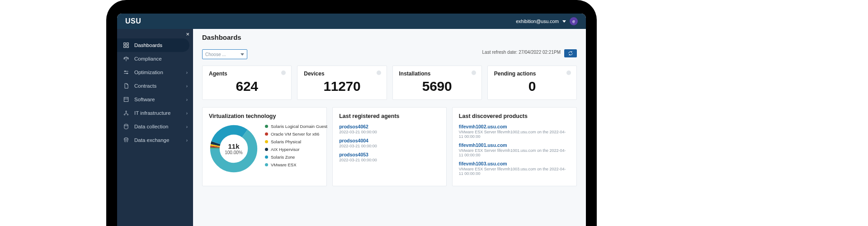 The height and width of the screenshot is (226, 868). Describe the element at coordinates (296, 157) in the screenshot. I see `legend-item: Solaris Zone` at that location.